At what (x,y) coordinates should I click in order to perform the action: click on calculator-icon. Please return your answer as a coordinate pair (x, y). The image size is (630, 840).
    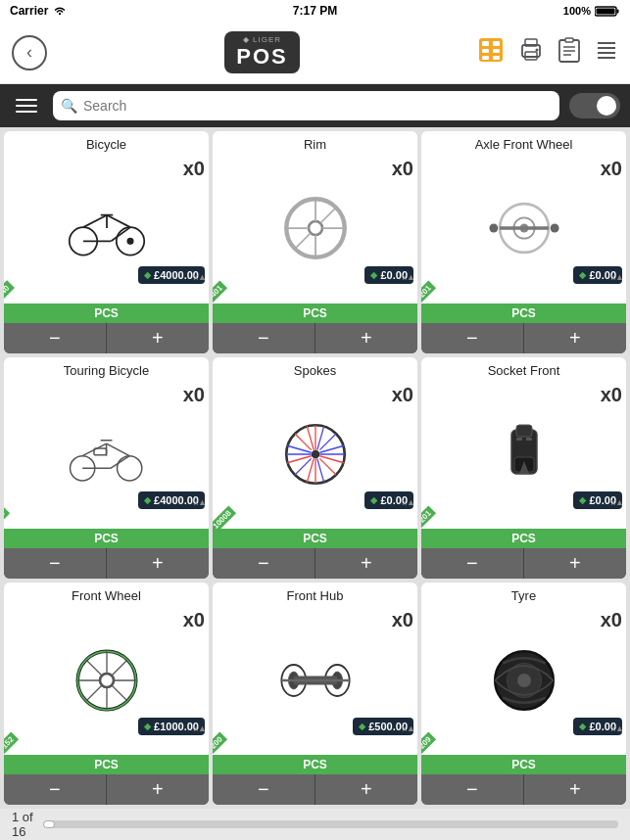
    Looking at the image, I should click on (491, 53).